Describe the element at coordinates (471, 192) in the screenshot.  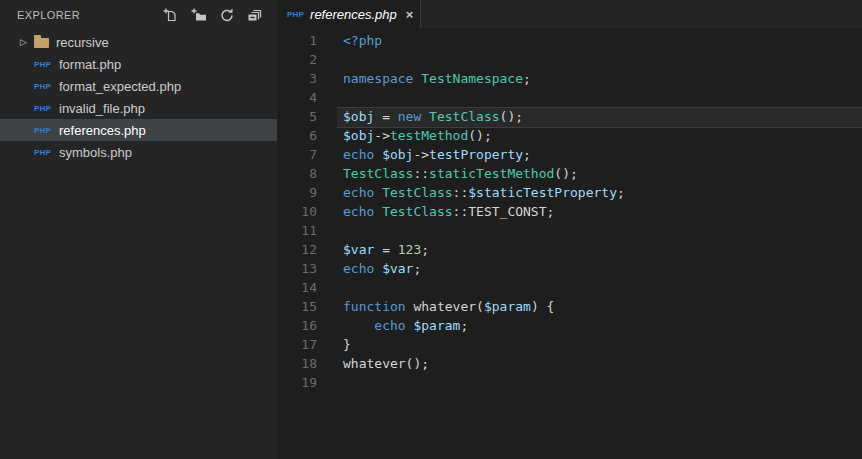
I see `code-text: echo TestClass::$staticTestProperty;` at that location.